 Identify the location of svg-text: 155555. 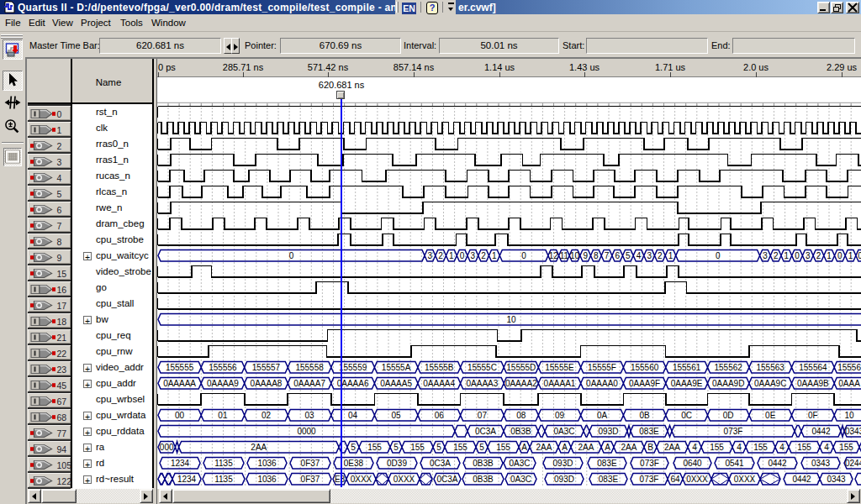
(180, 368).